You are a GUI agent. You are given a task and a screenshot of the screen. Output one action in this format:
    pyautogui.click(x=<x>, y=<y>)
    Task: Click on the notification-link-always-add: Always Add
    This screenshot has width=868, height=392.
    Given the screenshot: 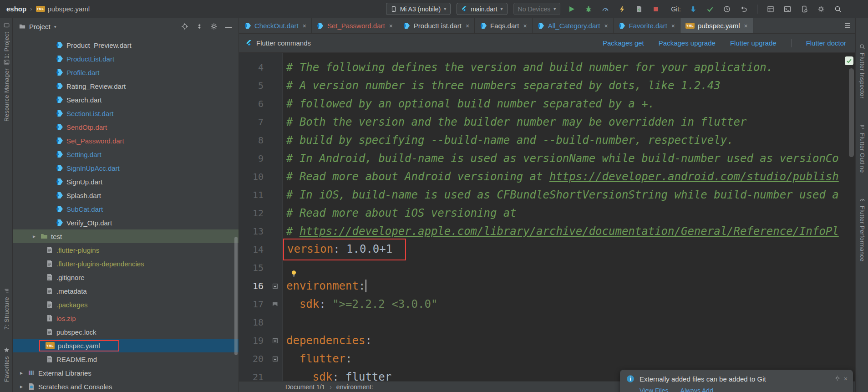 What is the action you would take?
    pyautogui.click(x=697, y=390)
    